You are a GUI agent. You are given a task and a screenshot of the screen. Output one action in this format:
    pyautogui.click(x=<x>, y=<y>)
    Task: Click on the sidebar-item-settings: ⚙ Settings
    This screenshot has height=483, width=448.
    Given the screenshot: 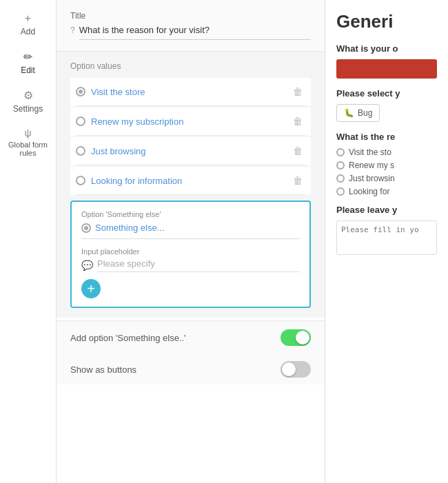 What is the action you would take?
    pyautogui.click(x=28, y=101)
    